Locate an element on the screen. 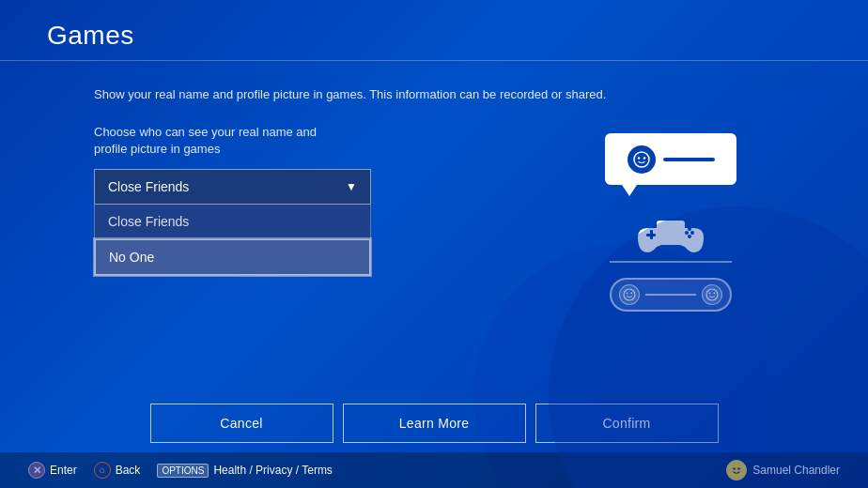 Image resolution: width=868 pixels, height=488 pixels. separator-line is located at coordinates (671, 262).